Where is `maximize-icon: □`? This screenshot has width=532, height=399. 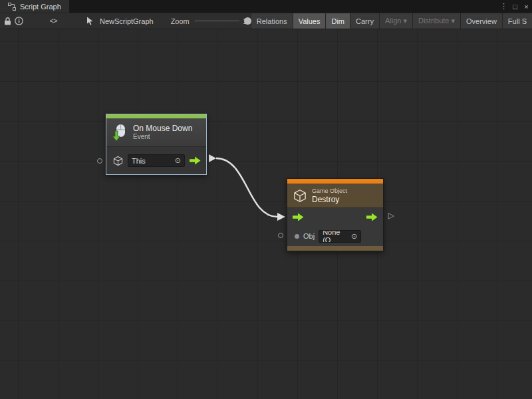 maximize-icon: □ is located at coordinates (515, 7).